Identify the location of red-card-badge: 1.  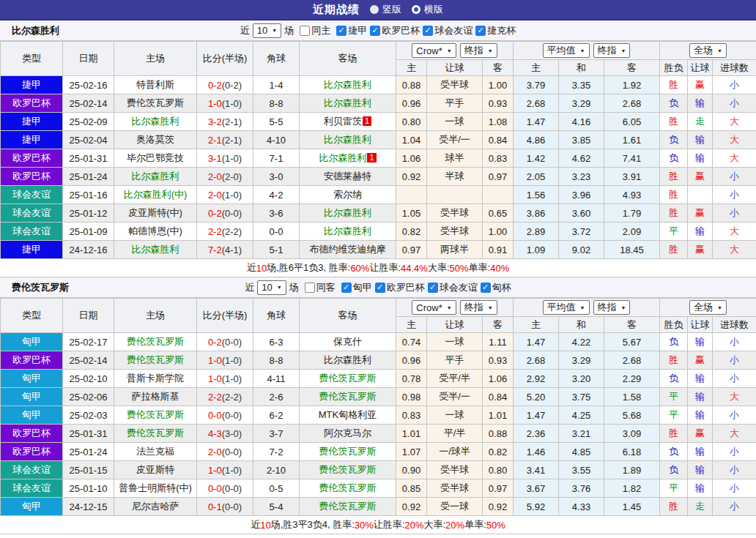
(367, 122).